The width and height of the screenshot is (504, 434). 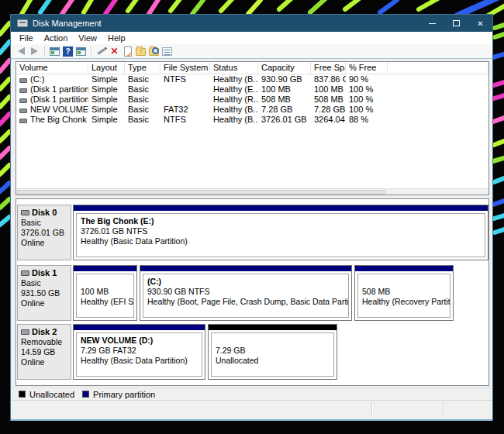 What do you see at coordinates (273, 327) in the screenshot?
I see `unallocated-bar` at bounding box center [273, 327].